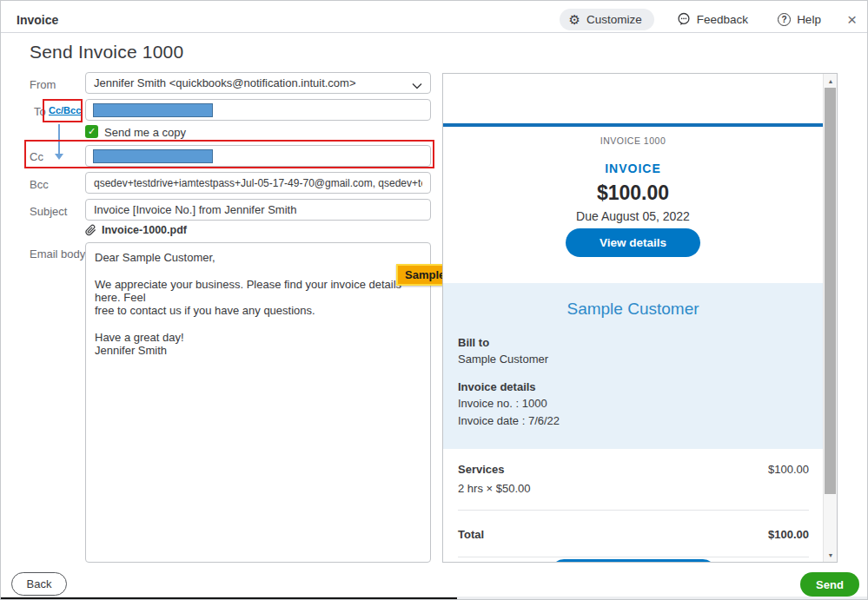 The image size is (868, 600). Describe the element at coordinates (799, 19) in the screenshot. I see `help-button: ? Help` at that location.